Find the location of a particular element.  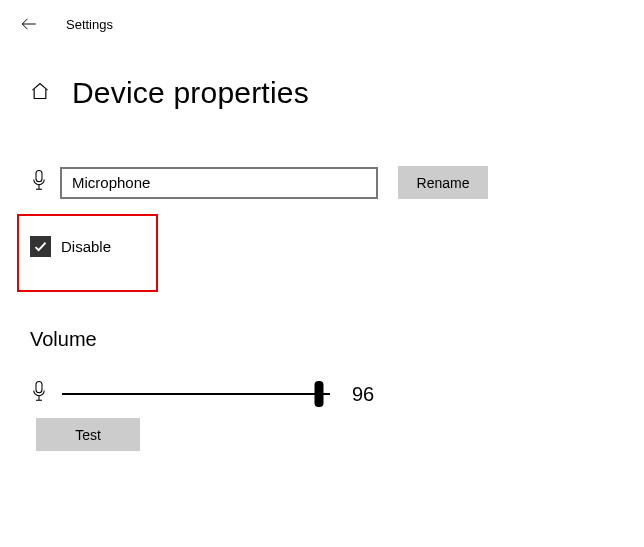

volume-row: 96 is located at coordinates (202, 394).